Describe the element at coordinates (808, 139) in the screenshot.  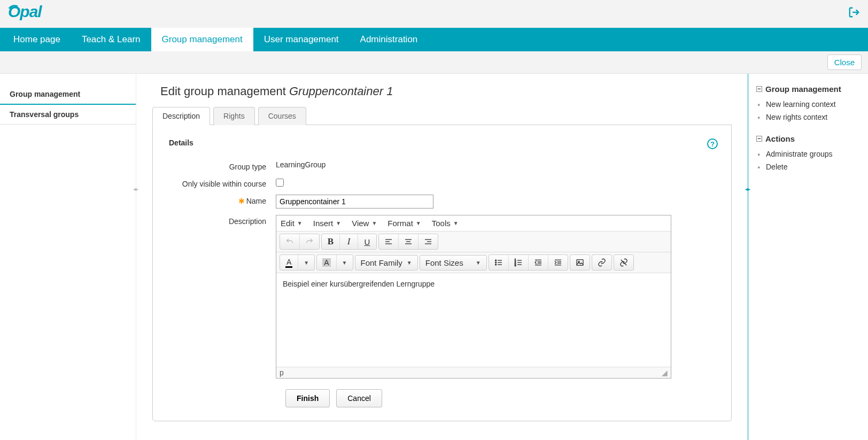
I see `right-section-header-2: − Actions` at that location.